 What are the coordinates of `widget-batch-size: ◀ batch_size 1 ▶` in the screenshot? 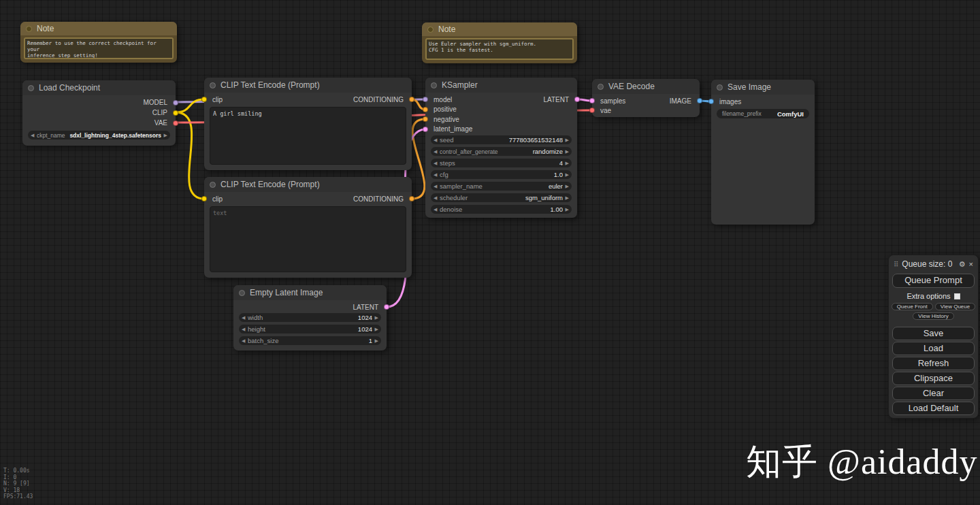 It's located at (310, 340).